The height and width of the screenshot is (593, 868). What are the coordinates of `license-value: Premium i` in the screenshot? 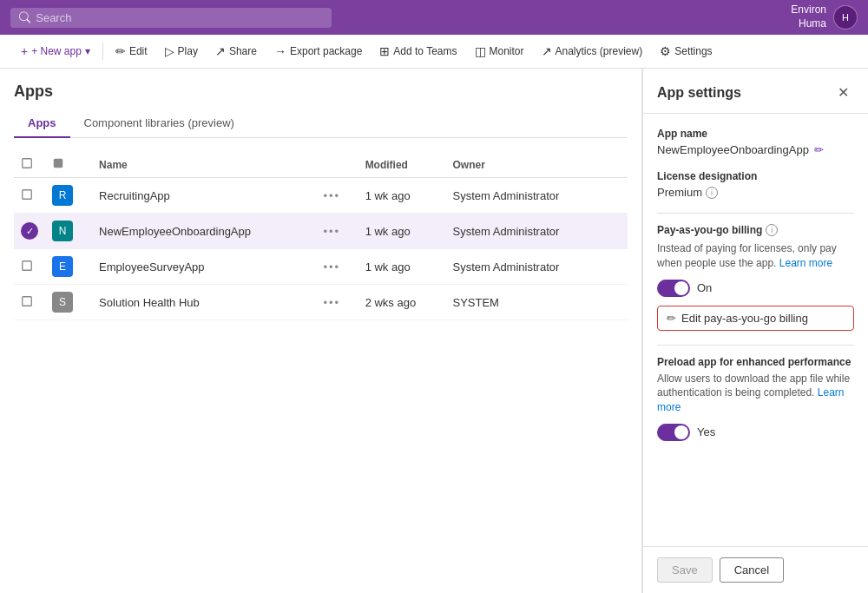 It's located at (755, 193).